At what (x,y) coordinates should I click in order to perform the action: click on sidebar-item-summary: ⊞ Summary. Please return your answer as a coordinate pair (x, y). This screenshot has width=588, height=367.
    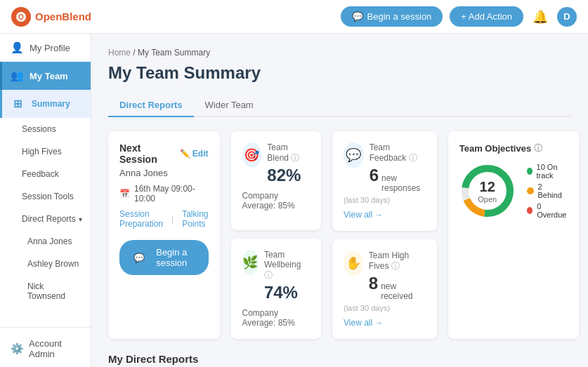
    Looking at the image, I should click on (45, 104).